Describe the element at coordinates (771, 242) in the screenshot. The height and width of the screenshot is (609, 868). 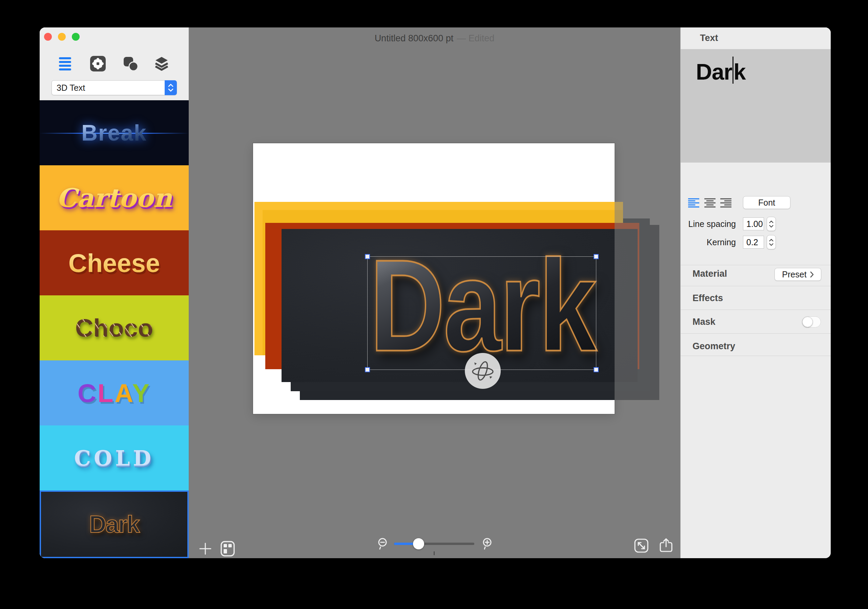
I see `kerning-stepper` at that location.